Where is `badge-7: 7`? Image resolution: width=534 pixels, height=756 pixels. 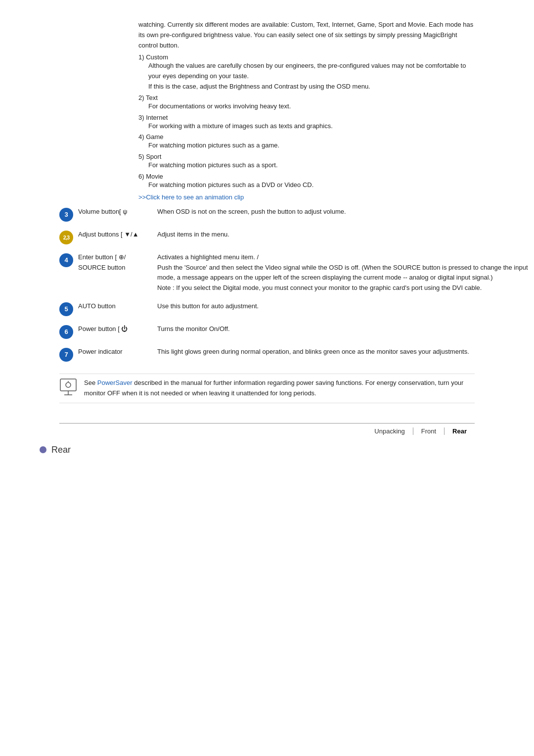
badge-7: 7 is located at coordinates (66, 355).